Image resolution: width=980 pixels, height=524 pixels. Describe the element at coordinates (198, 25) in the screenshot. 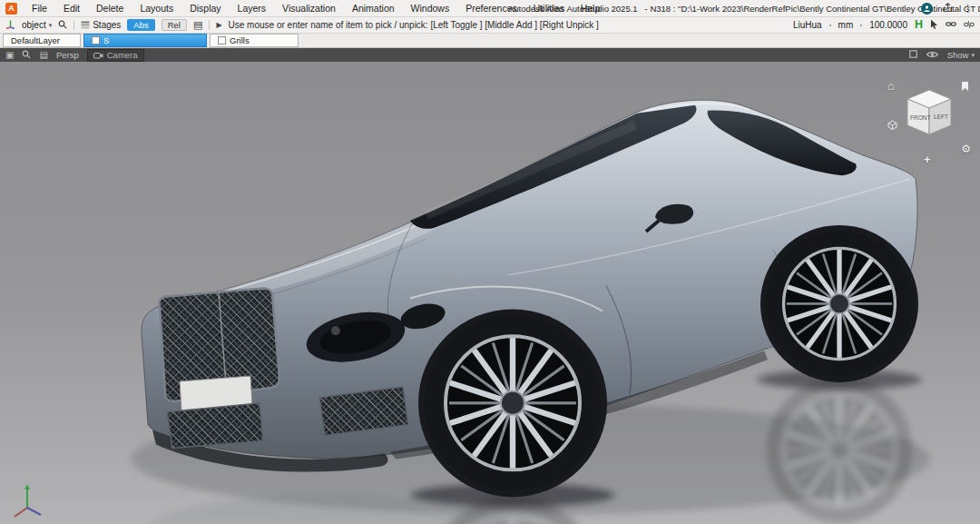

I see `table-grid-icon: ▤` at that location.